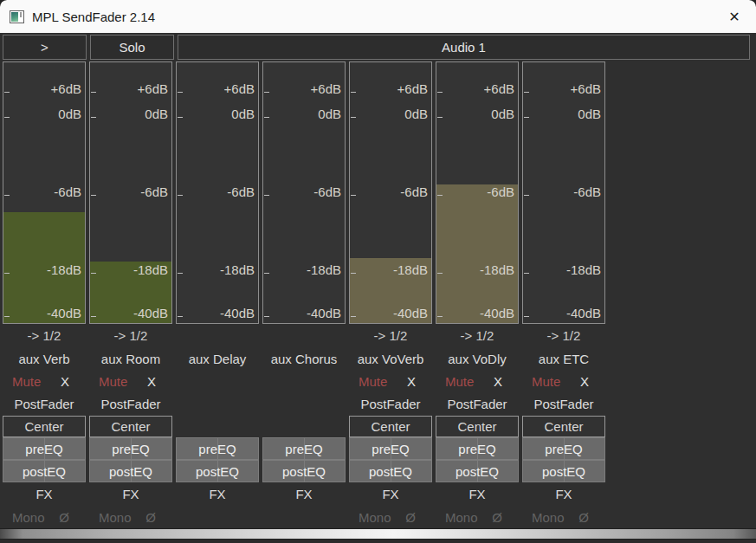 The height and width of the screenshot is (543, 756). Describe the element at coordinates (66, 88) in the screenshot. I see `scale-label: +6dB` at that location.